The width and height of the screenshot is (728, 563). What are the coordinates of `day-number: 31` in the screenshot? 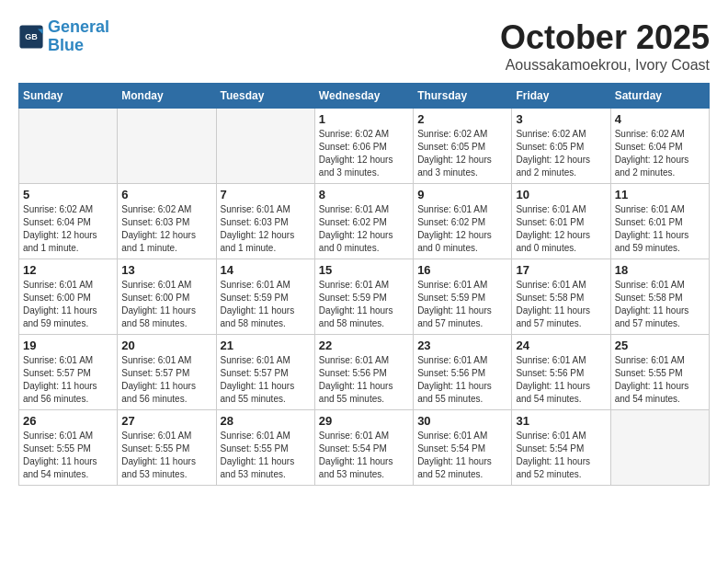 It's located at (561, 421).